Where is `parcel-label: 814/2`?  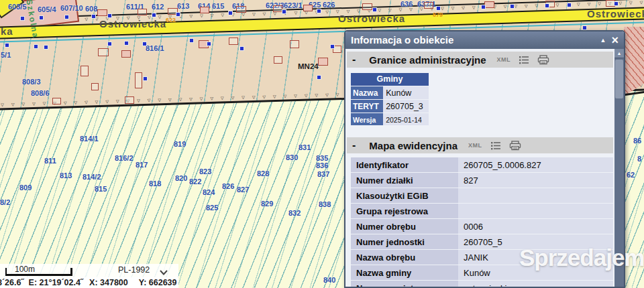
parcel-label: 814/2 is located at coordinates (92, 177).